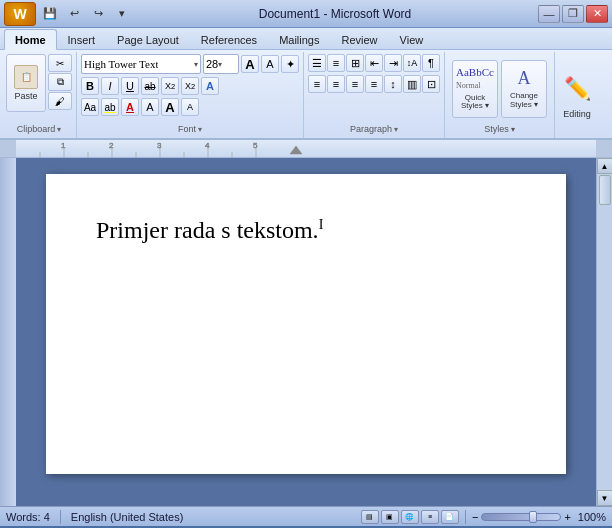 This screenshot has width=612, height=528. What do you see at coordinates (604, 332) in the screenshot?
I see `vertical-scrollbar: ▲ ▼` at bounding box center [604, 332].